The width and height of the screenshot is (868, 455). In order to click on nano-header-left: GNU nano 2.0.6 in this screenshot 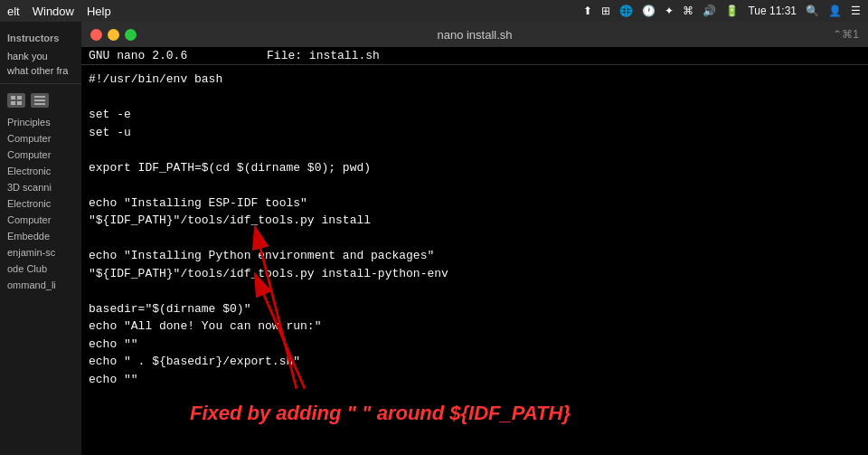, I will do `click(137, 56)`.